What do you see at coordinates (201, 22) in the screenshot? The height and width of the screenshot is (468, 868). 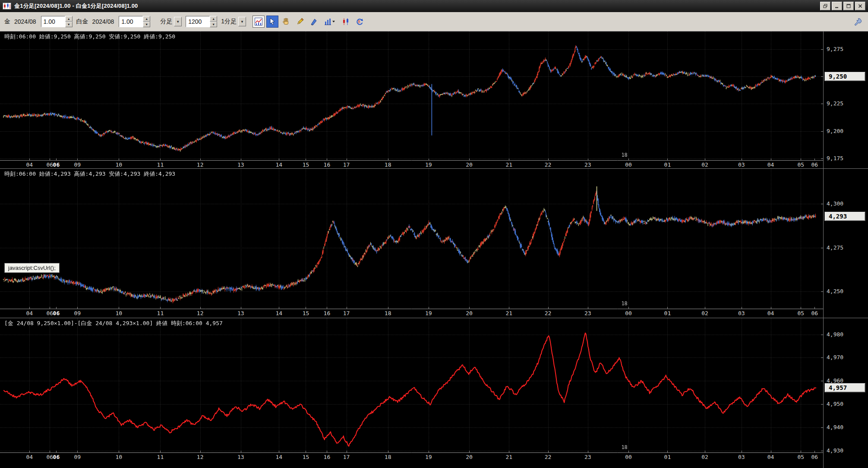 I see `bar-count-spinner: 1200 ▲ ▼` at bounding box center [201, 22].